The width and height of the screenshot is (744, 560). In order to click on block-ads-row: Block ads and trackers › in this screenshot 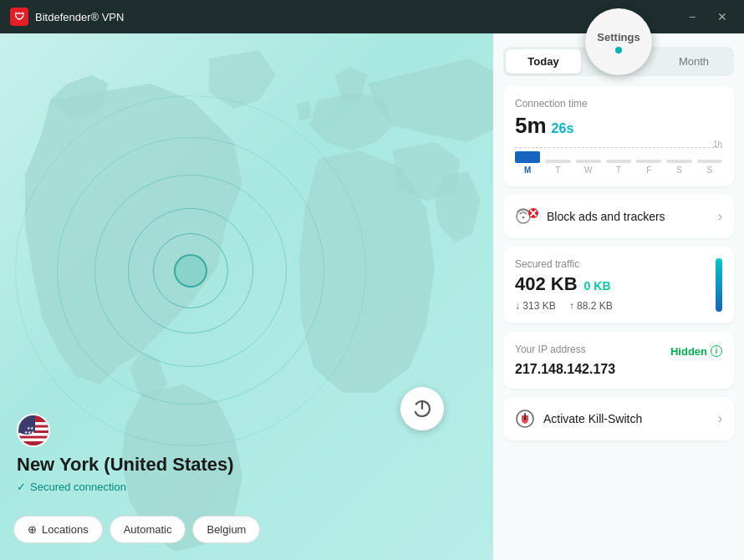, I will do `click(619, 216)`.